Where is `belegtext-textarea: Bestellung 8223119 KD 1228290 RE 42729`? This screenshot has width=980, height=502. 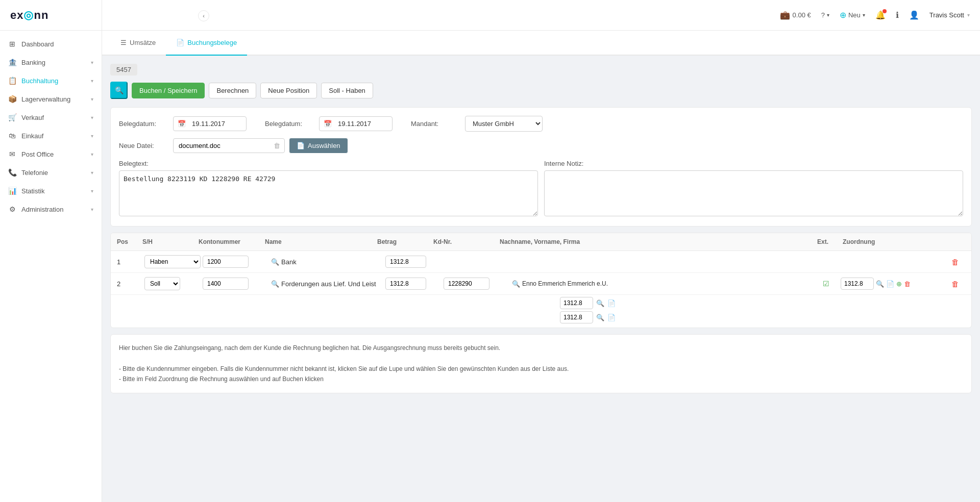 belegtext-textarea: Bestellung 8223119 KD 1228290 RE 42729 is located at coordinates (329, 193).